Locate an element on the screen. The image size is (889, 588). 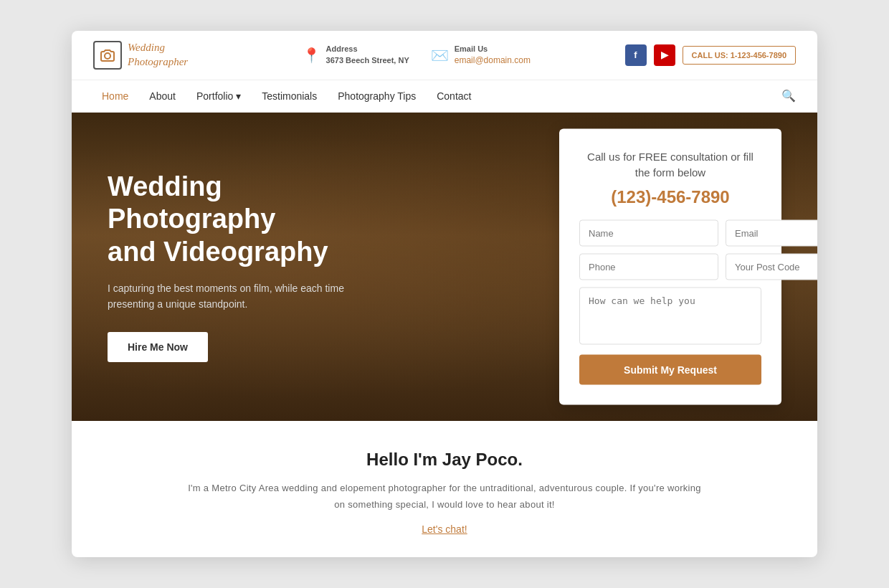
email-info: ✉️ Email Us email@domain.com is located at coordinates (480, 55).